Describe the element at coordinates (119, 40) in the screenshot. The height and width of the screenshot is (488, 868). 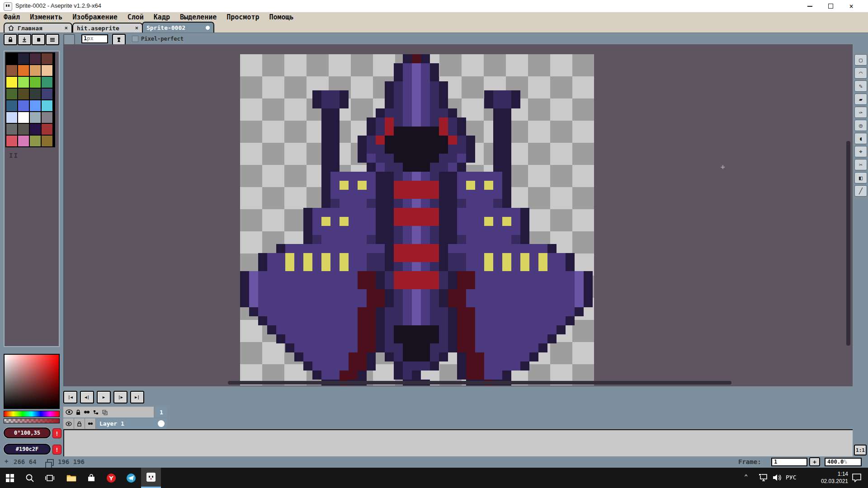
I see `ink-type-button` at that location.